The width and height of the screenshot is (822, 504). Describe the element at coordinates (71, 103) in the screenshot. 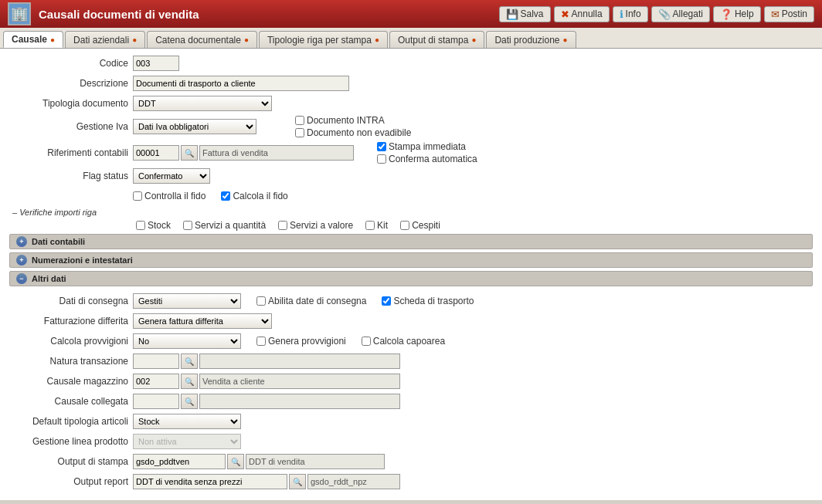

I see `tipologia-label: Tipologia documento` at that location.